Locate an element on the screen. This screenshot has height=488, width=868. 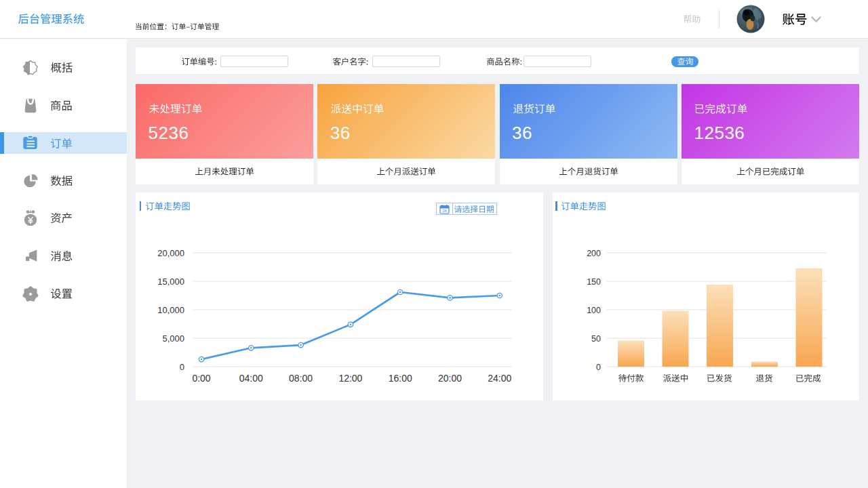
svg-text: 20,000 is located at coordinates (171, 253).